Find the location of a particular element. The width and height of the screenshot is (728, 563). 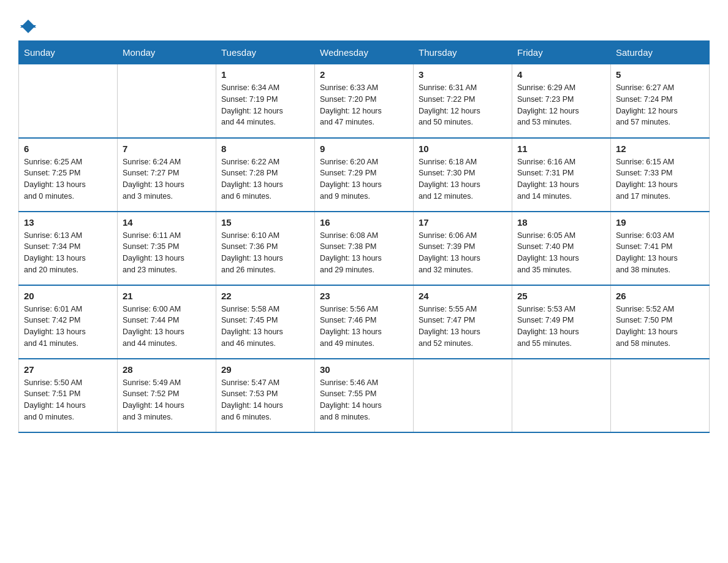

day-number: 26 is located at coordinates (660, 296).